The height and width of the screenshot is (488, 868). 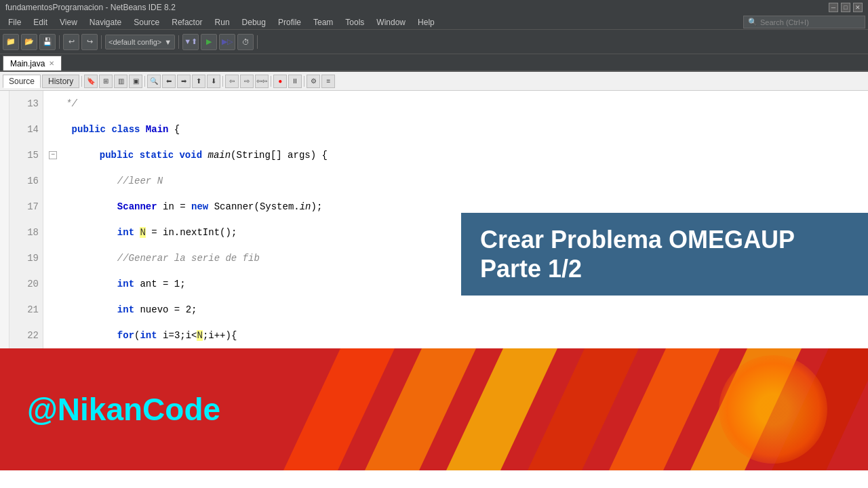 I want to click on next-occurrence-button: ➡, so click(x=184, y=81).